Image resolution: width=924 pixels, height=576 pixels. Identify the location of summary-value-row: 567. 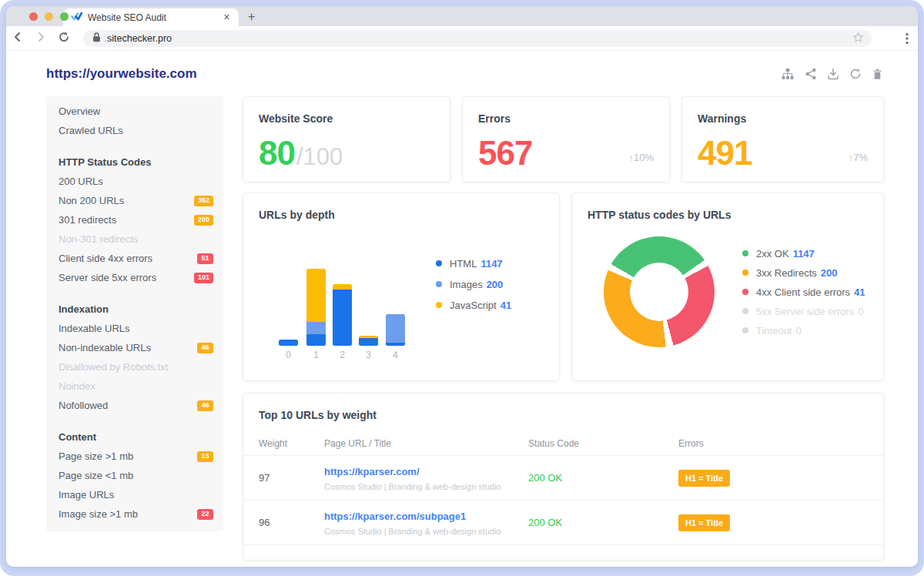
(505, 153).